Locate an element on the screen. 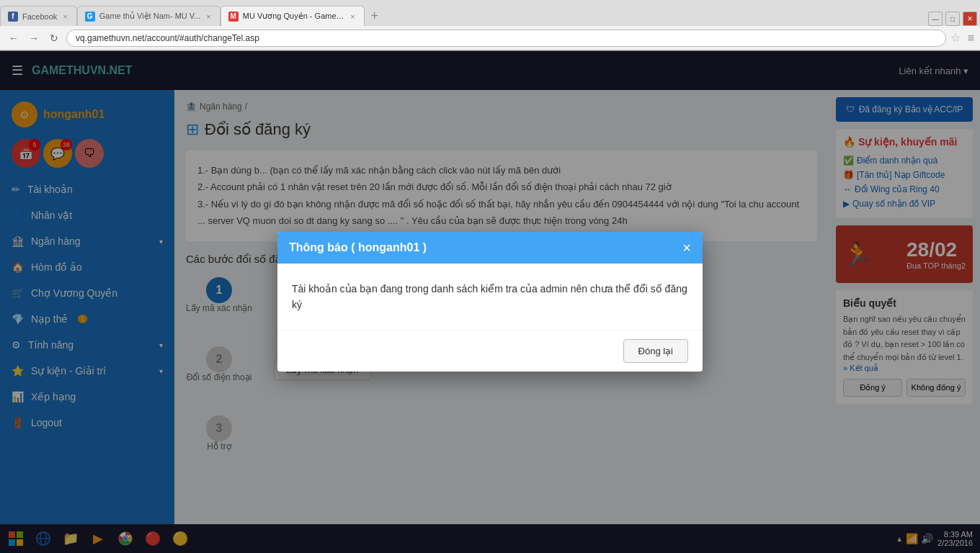 The height and width of the screenshot is (553, 980). back-button: ← is located at coordinates (14, 38).